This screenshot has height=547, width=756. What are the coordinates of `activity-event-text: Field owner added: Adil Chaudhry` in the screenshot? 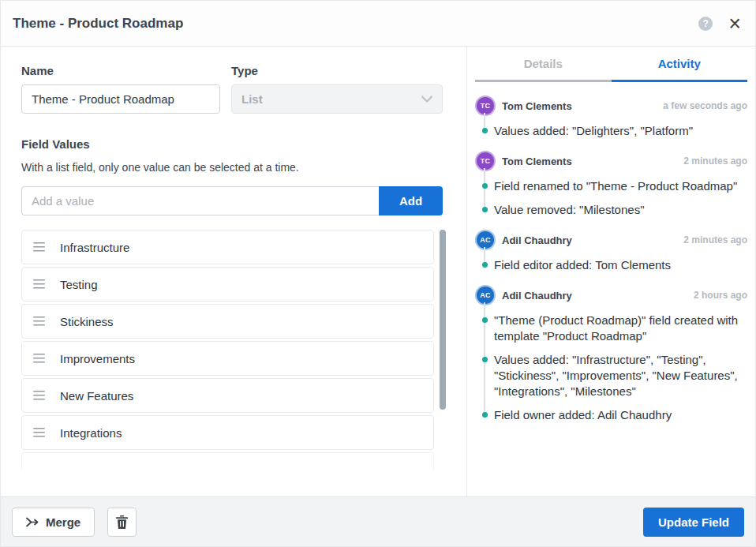 It's located at (582, 415).